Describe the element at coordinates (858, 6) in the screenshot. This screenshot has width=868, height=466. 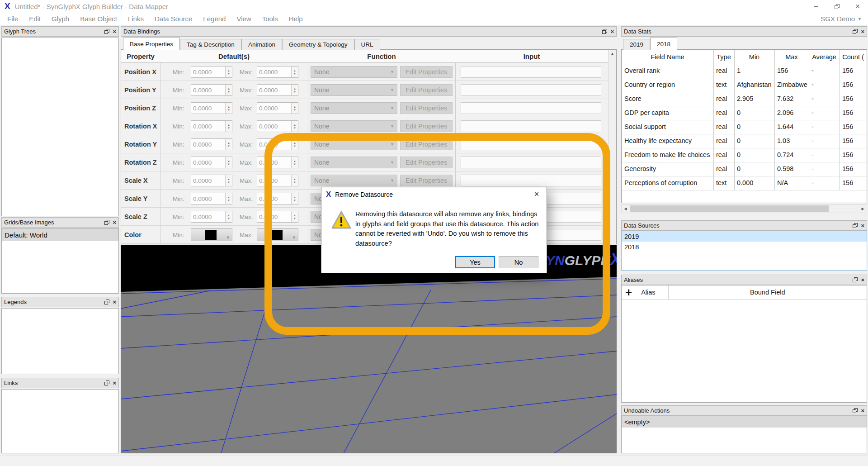
I see `close-button: ×` at that location.